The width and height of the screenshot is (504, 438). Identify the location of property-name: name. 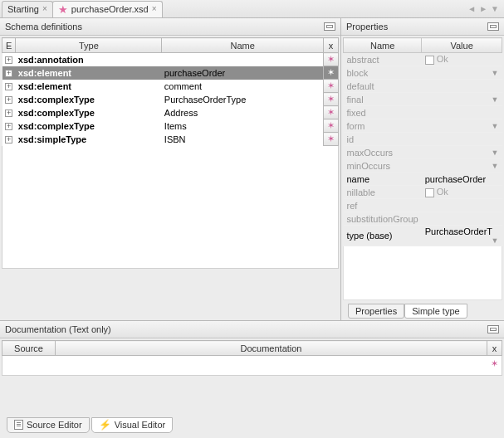
(383, 179).